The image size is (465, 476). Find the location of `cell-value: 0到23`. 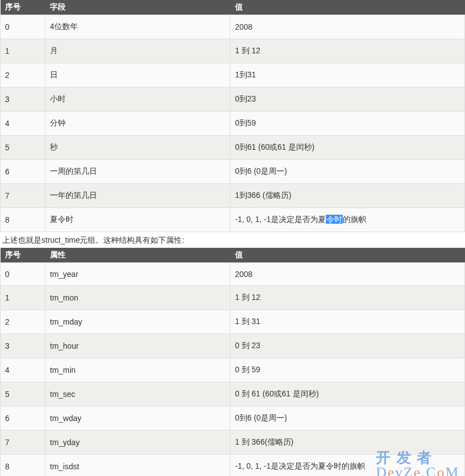

cell-value: 0到23 is located at coordinates (348, 100).